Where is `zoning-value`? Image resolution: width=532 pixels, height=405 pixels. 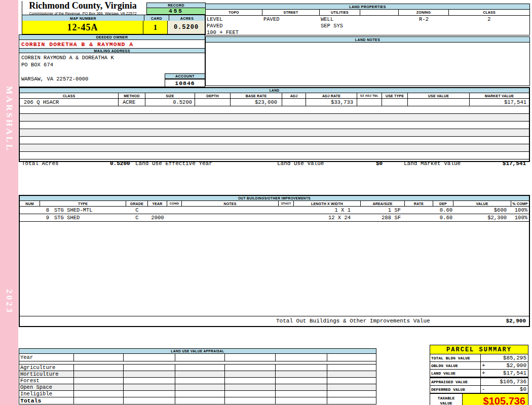 zoning-value is located at coordinates (424, 25).